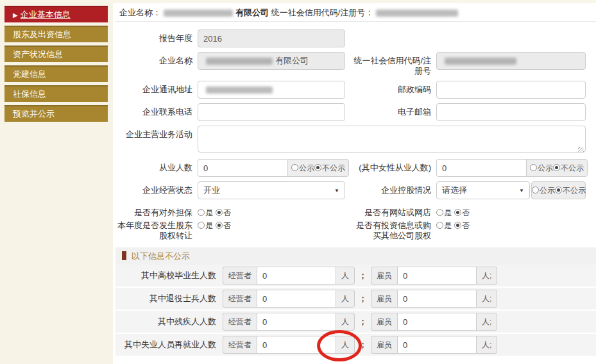  I want to click on row-label: 其中残疾人人数, so click(169, 322).